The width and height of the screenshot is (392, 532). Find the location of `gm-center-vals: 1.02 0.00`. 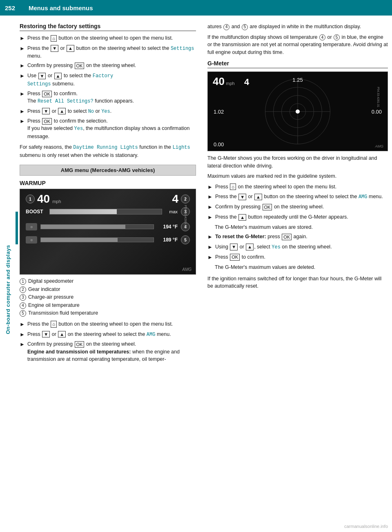

gm-center-vals: 1.02 0.00 is located at coordinates (298, 111).